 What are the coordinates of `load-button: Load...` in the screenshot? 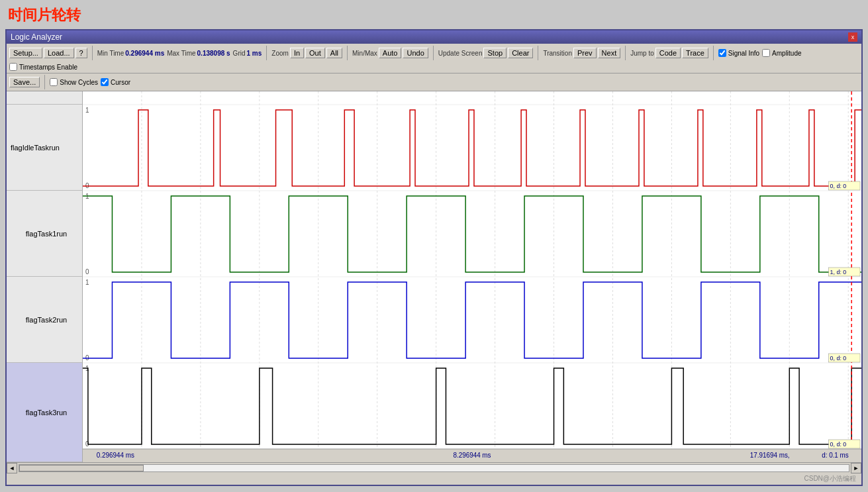 It's located at (59, 53).